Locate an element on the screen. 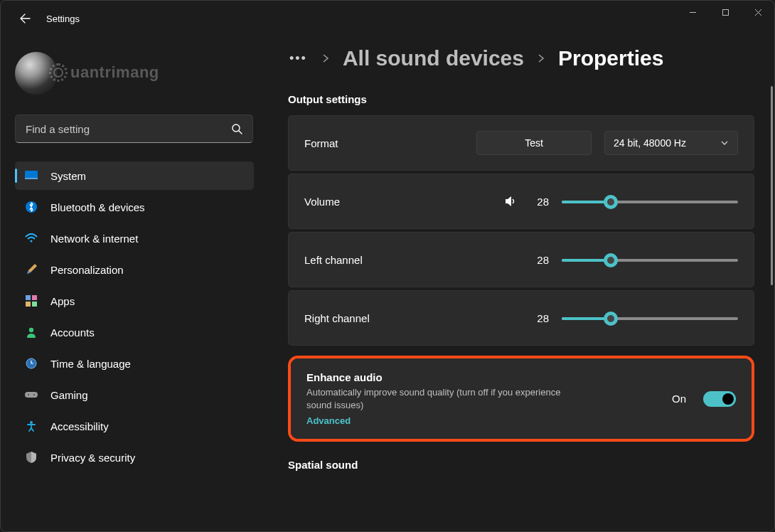  breadcrumb: ••• All sound devices Properties is located at coordinates (521, 58).